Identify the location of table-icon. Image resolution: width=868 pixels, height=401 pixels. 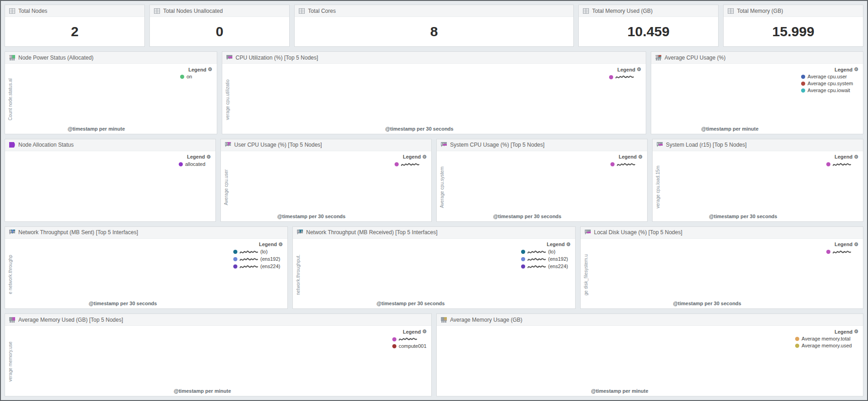
(586, 11).